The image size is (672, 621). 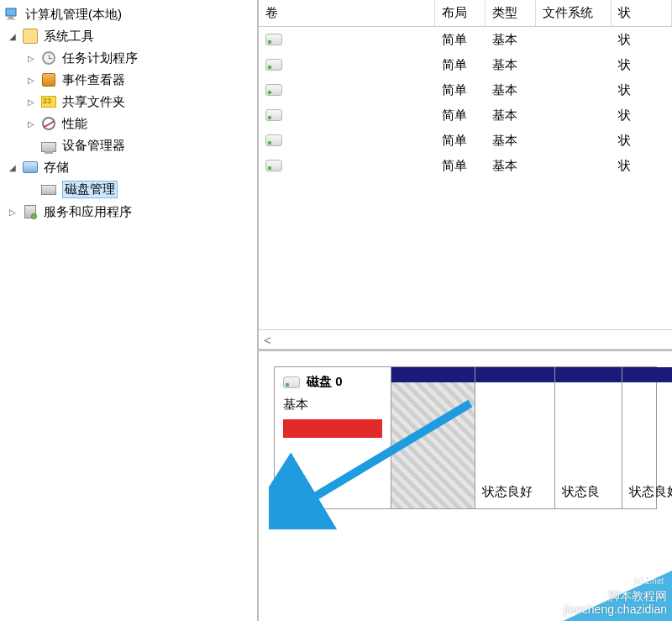 I want to click on col-type: 类型, so click(x=511, y=13).